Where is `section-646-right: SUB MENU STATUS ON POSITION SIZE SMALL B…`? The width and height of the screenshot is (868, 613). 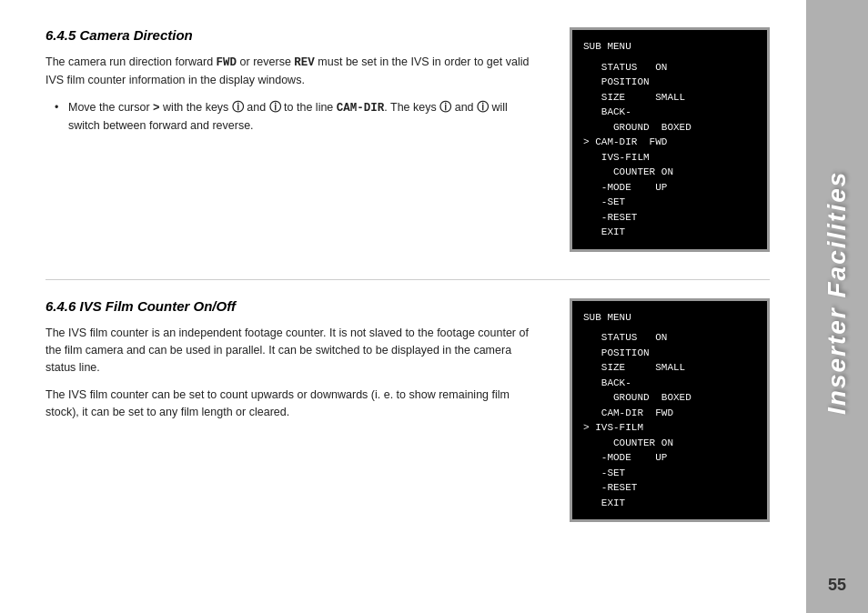 section-646-right: SUB MENU STATUS ON POSITION SIZE SMALL B… is located at coordinates (670, 411).